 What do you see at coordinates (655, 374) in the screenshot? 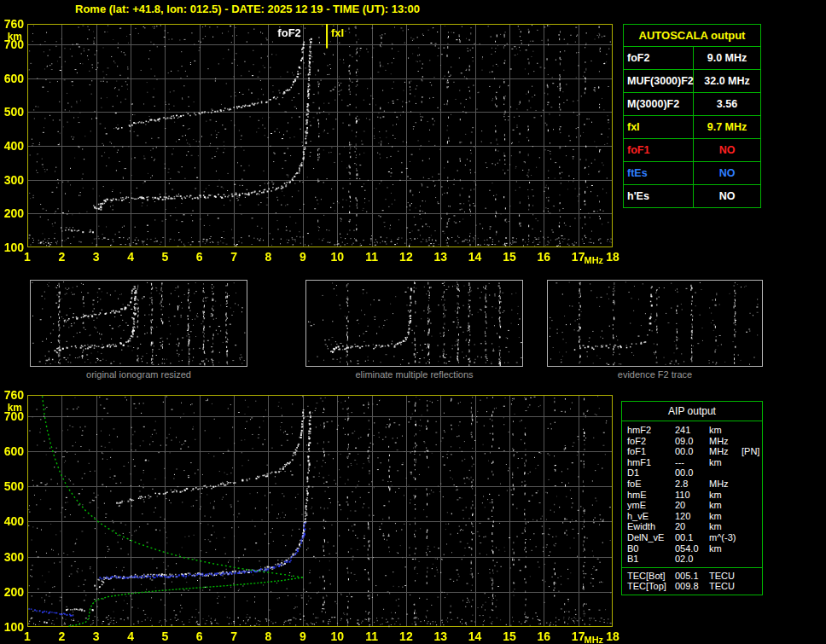
I see `caption-f2-trace: evidence F2 trace` at bounding box center [655, 374].